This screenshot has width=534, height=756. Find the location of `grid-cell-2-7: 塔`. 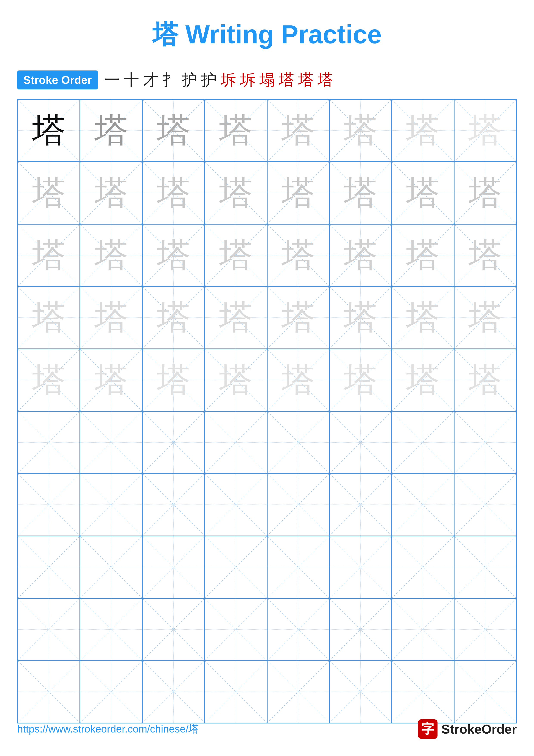

grid-cell-2-7: 塔 is located at coordinates (485, 193).